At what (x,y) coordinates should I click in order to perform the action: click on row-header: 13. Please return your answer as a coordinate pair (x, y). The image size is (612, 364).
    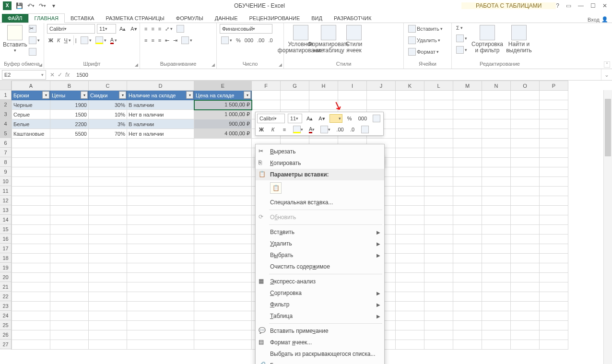
    Looking at the image, I should click on (6, 210).